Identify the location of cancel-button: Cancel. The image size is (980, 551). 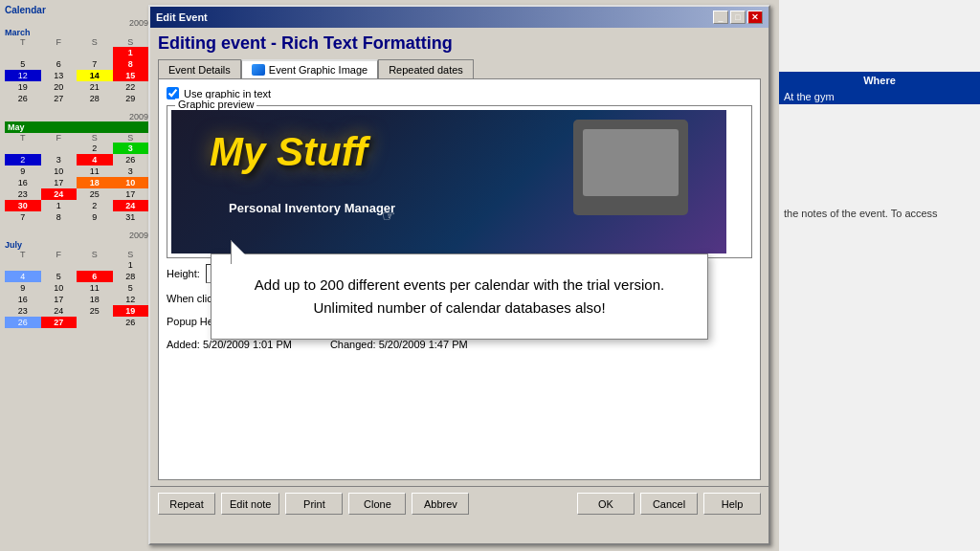
(669, 503).